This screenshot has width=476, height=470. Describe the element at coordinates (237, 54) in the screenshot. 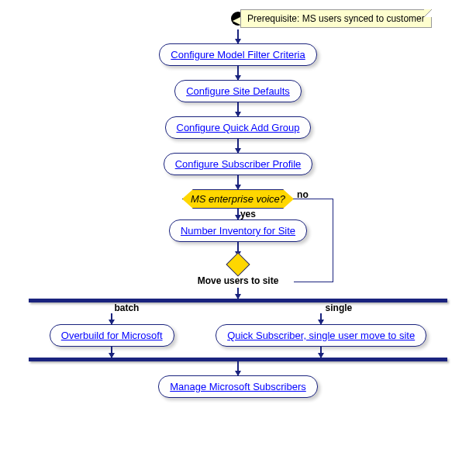

I see `configure-model-filter-criteria: Configure Model Filter Criteria` at that location.